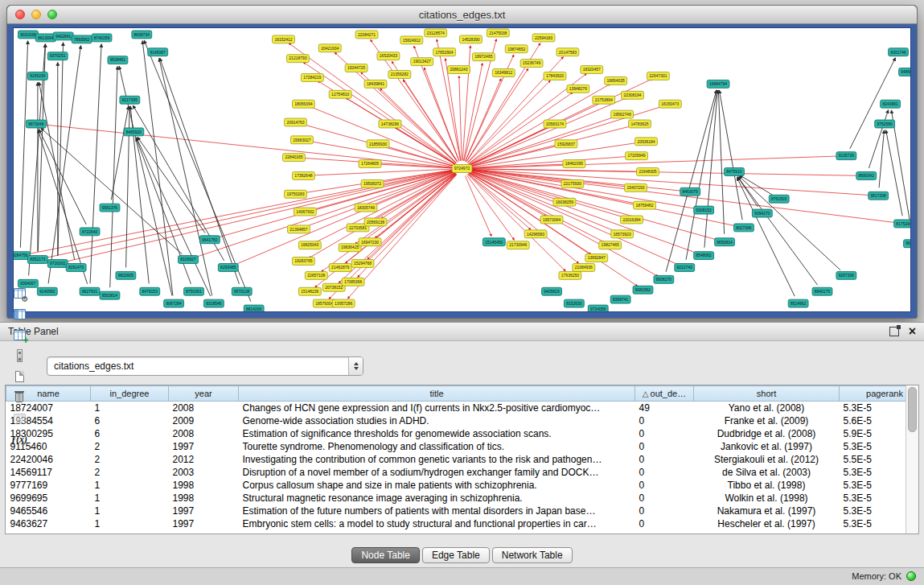 Image resolution: width=924 pixels, height=585 pixels. I want to click on graph-node: 9067284, so click(174, 303).